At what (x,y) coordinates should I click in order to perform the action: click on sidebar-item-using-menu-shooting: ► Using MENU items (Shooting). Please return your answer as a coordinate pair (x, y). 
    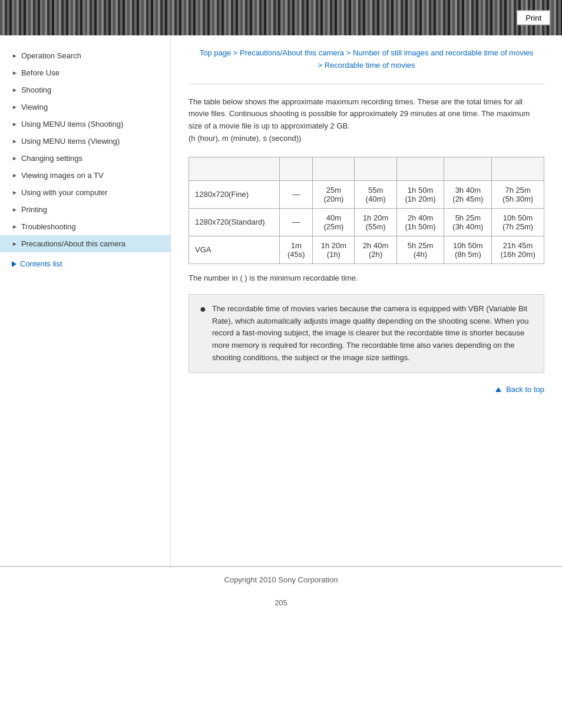
    Looking at the image, I should click on (85, 124).